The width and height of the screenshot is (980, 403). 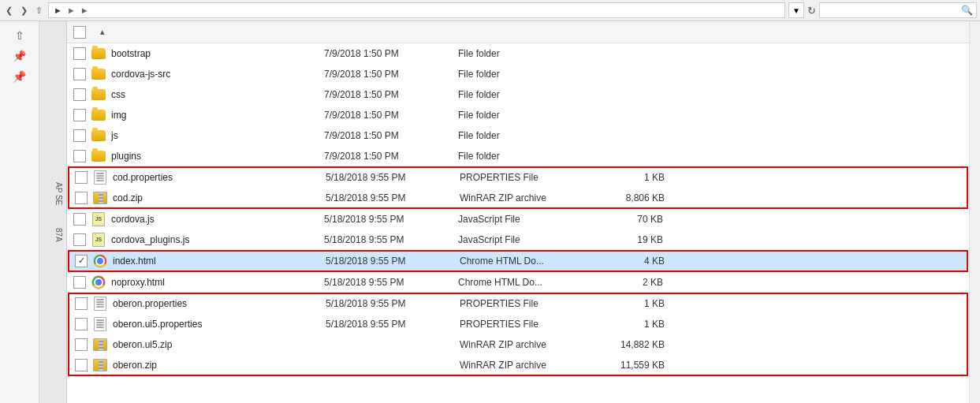 What do you see at coordinates (518, 282) in the screenshot?
I see `table-row: noproxy.html5/18/2018 9:55 PMChrome HTML…` at bounding box center [518, 282].